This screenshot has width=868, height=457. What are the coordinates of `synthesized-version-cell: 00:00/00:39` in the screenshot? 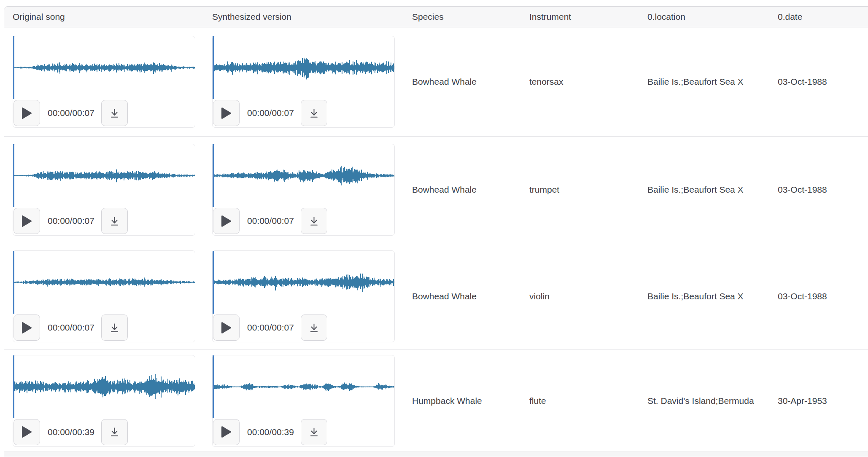 It's located at (304, 401).